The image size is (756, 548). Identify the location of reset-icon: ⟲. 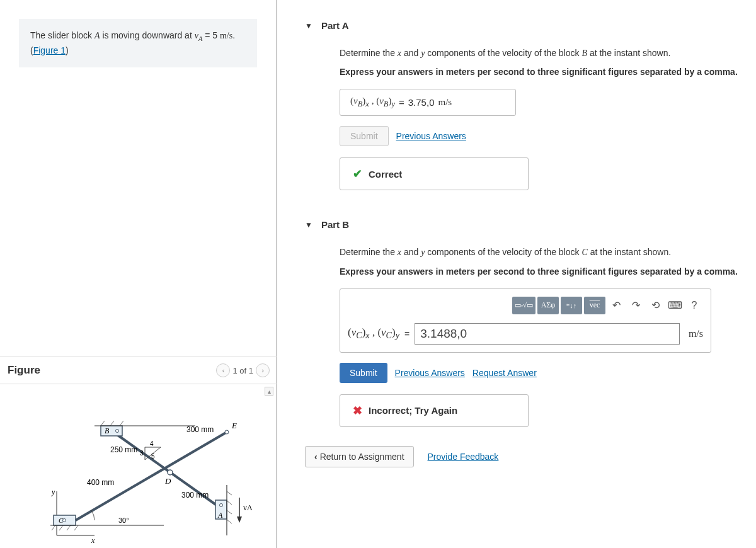
(655, 305).